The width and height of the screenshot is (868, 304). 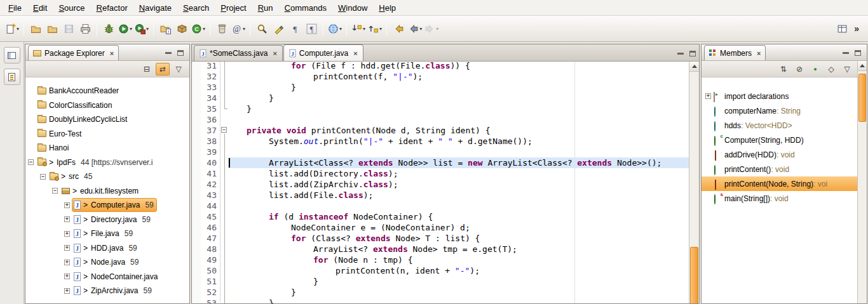 What do you see at coordinates (74, 53) in the screenshot?
I see `package-explorer-view-tab: Package Explorer ×` at bounding box center [74, 53].